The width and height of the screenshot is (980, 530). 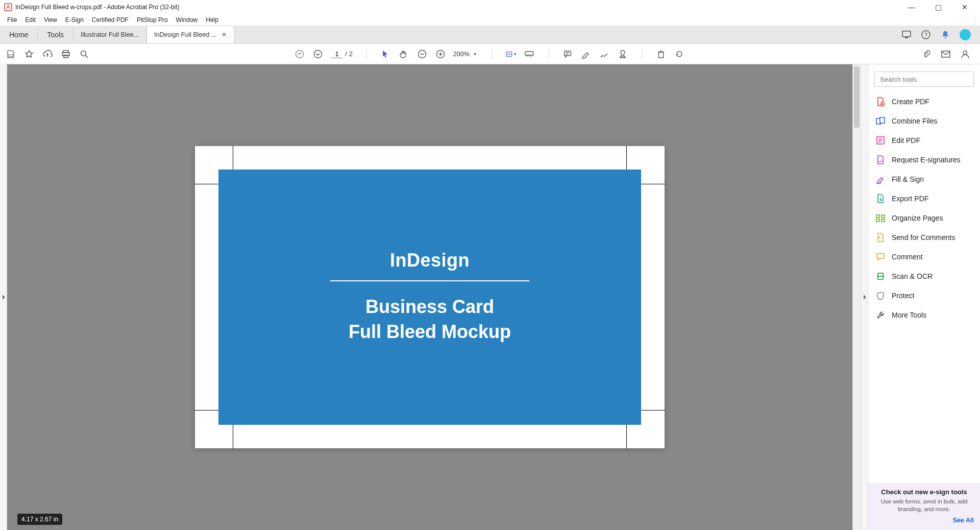 I want to click on esign-promo: Check out new e-sign tools Use web forms…, so click(x=924, y=507).